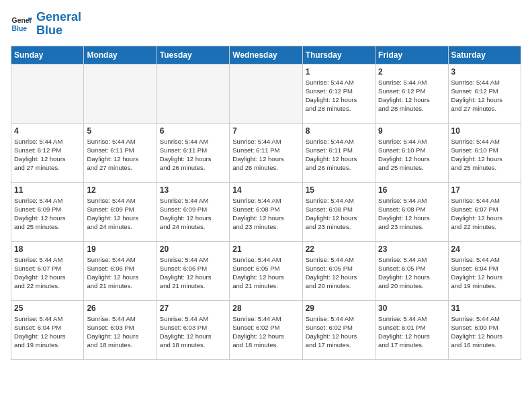  What do you see at coordinates (120, 249) in the screenshot?
I see `day-number: 19` at bounding box center [120, 249].